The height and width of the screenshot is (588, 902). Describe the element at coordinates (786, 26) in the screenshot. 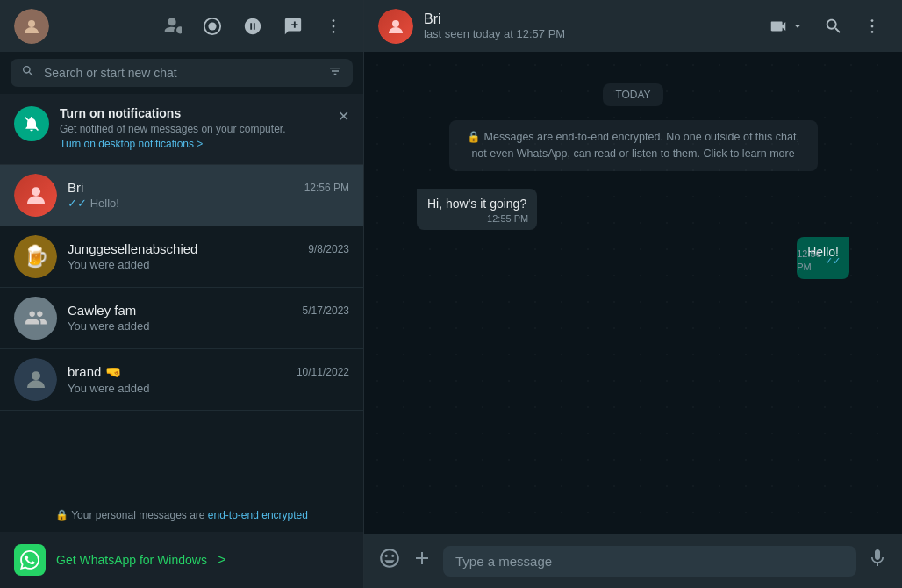

I see `video-call-button` at that location.